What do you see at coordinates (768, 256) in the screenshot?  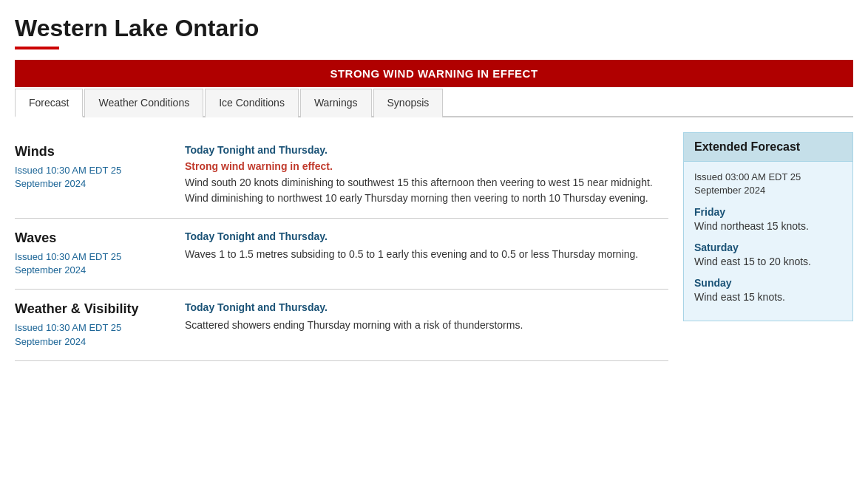 I see `extended-forecast-saturday: Saturday Wind east 15 to 20 knots.` at bounding box center [768, 256].